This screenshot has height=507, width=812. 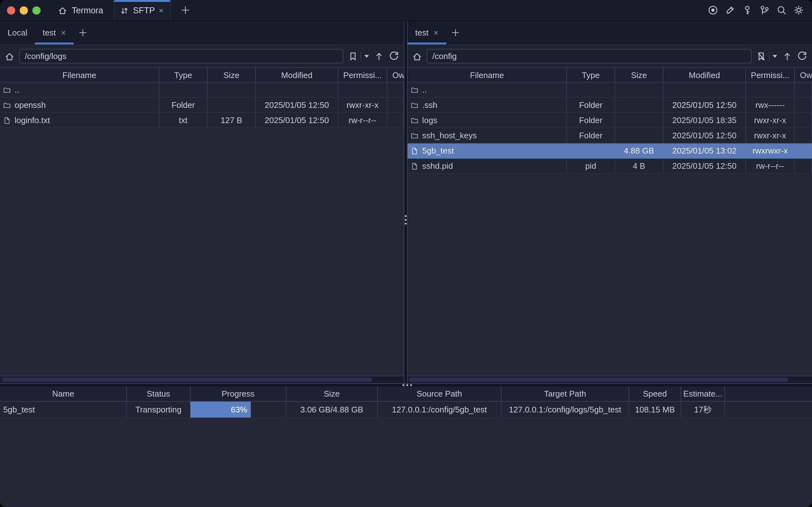 What do you see at coordinates (713, 10) in the screenshot?
I see `record-icon` at bounding box center [713, 10].